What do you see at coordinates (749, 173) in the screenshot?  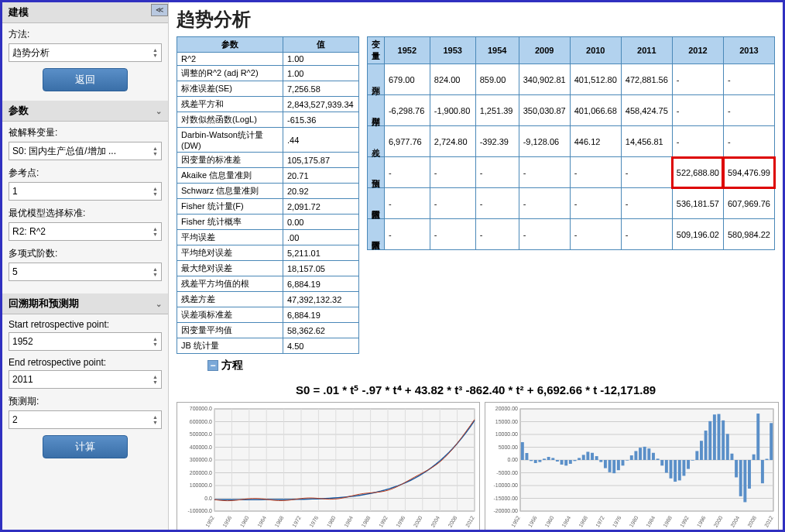 I see `table-cell: 594,476.99` at bounding box center [749, 173].